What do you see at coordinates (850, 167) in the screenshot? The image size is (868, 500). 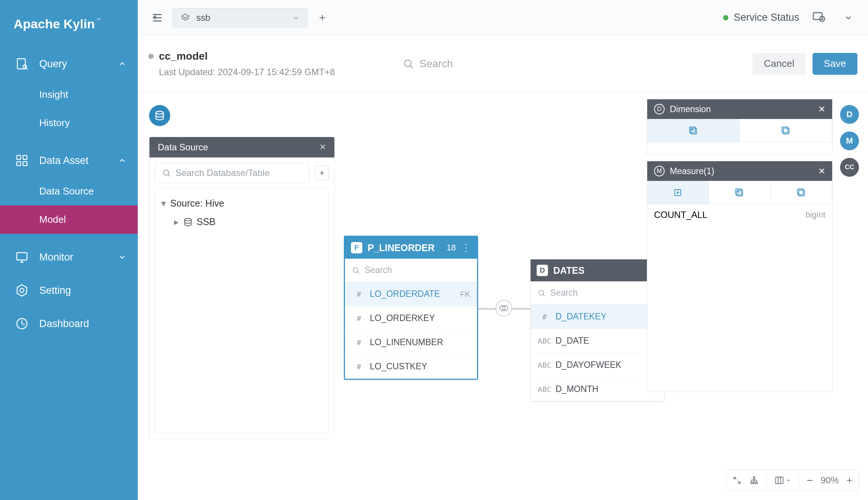 I see `rail-cc-button: CC` at bounding box center [850, 167].